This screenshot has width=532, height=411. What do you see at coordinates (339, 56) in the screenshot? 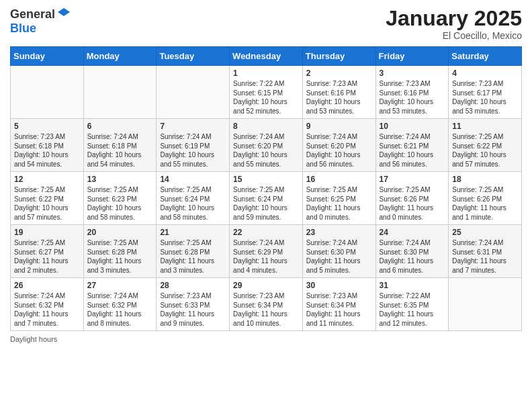
I see `day-of-week-header: Thursday` at bounding box center [339, 56].